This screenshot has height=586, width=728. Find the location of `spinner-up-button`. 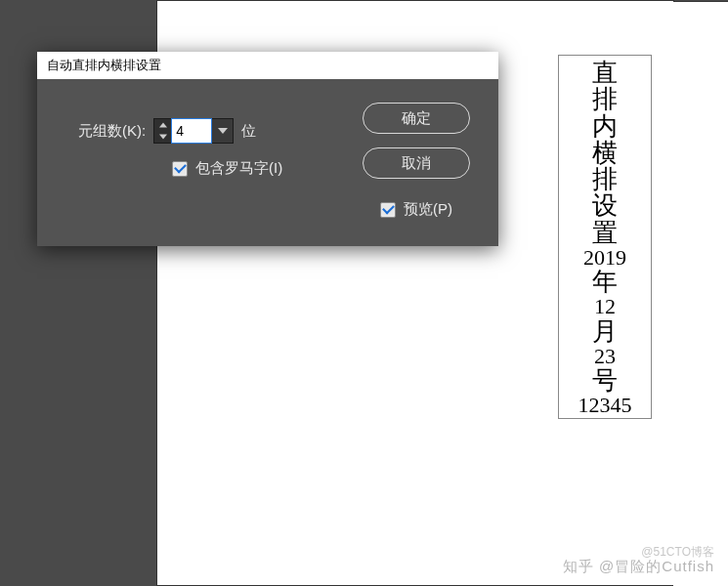

spinner-up-button is located at coordinates (162, 125).